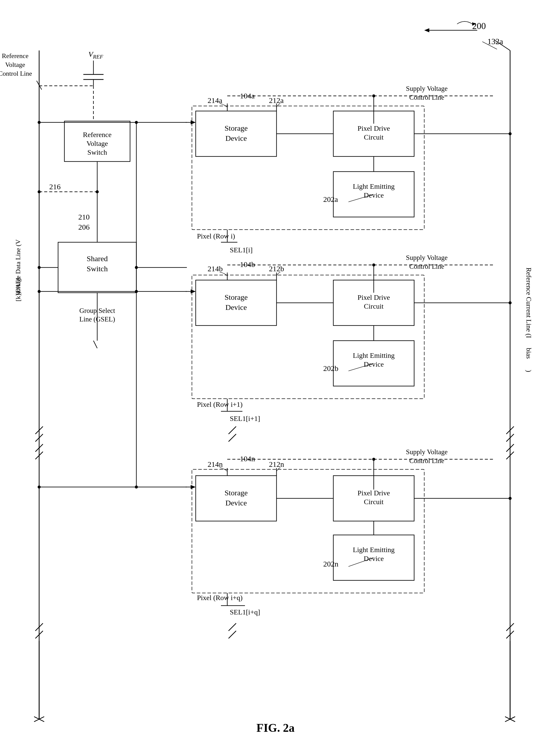 Image resolution: width=551 pixels, height=756 pixels. What do you see at coordinates (97, 311) in the screenshot?
I see `group-select-line-label: Group Select` at bounding box center [97, 311].